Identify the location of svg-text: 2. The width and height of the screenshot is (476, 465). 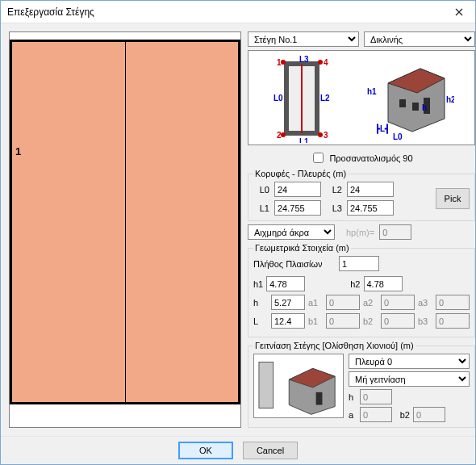
(279, 136).